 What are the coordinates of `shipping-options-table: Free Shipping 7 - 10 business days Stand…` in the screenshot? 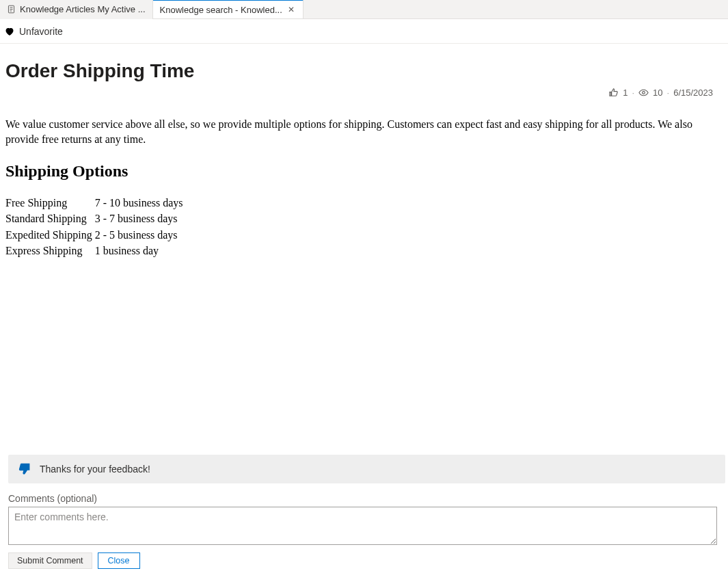 It's located at (96, 227).